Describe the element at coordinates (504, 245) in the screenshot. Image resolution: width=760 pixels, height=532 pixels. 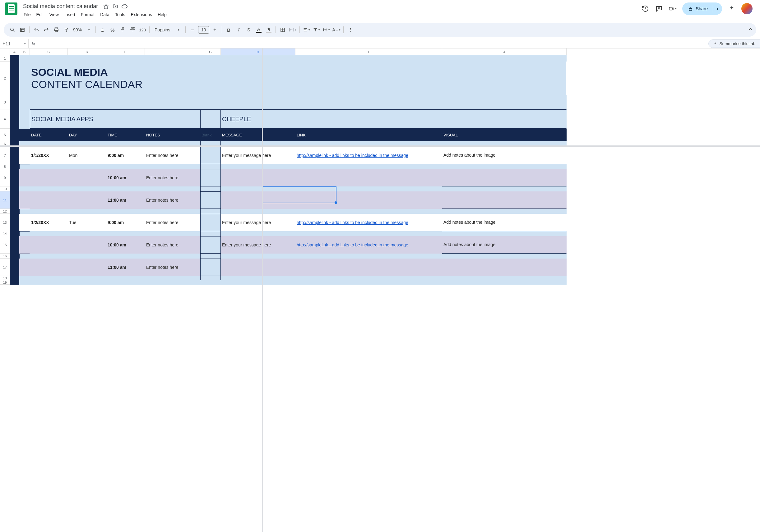
I see `cell-visual-r15: Add notes about the image` at that location.